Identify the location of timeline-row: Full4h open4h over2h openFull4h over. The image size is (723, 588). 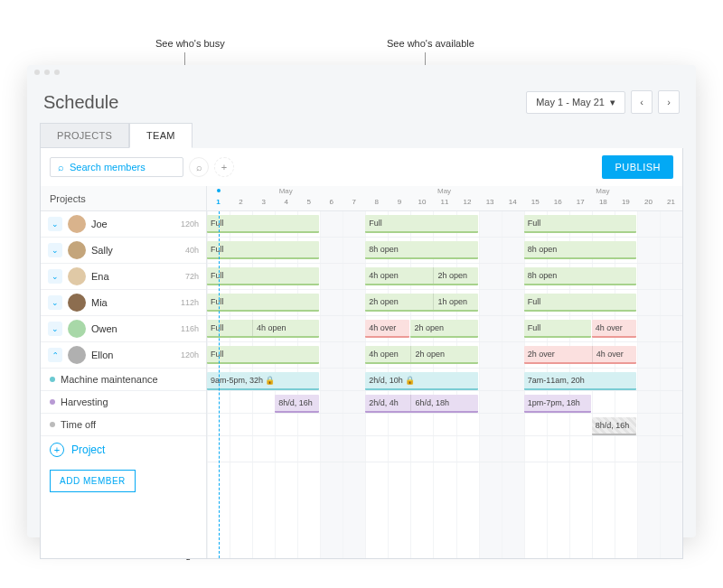
(445, 329).